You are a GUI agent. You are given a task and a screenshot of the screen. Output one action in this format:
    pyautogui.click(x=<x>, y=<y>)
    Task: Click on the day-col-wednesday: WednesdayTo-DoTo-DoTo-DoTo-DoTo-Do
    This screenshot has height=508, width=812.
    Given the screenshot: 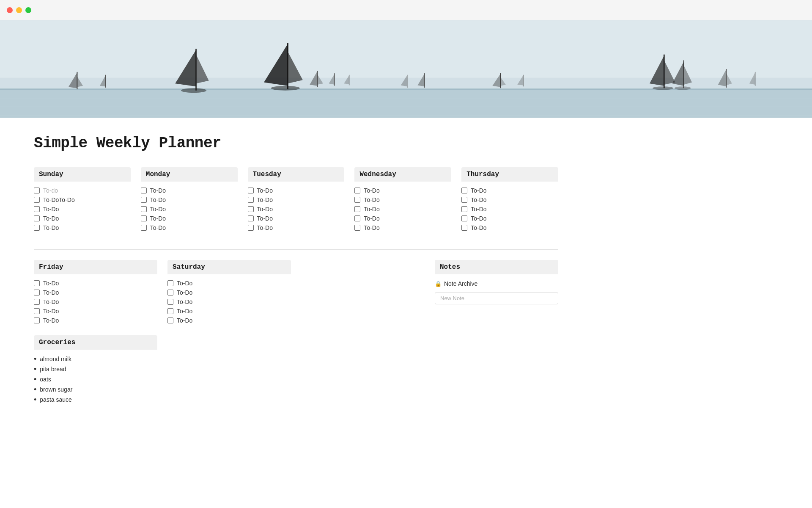 What is the action you would take?
    pyautogui.click(x=403, y=200)
    